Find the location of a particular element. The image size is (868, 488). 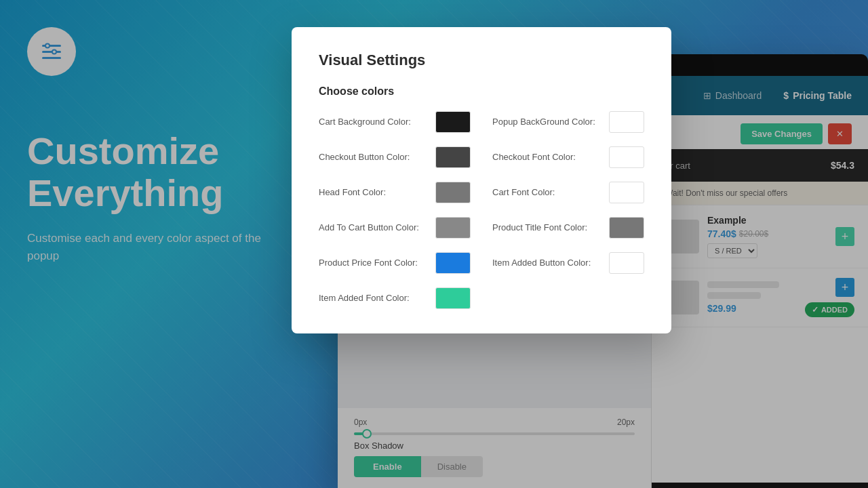

item-added-btn-color-swatch is located at coordinates (627, 263).